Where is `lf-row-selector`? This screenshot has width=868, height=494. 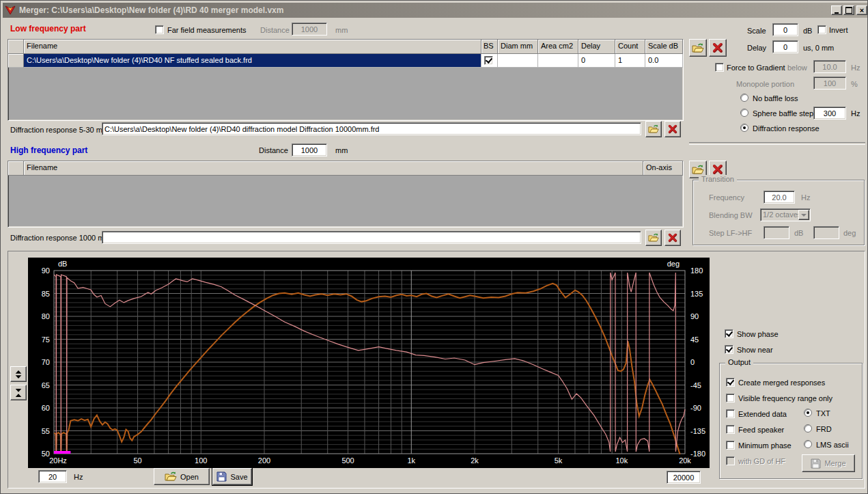 lf-row-selector is located at coordinates (16, 61).